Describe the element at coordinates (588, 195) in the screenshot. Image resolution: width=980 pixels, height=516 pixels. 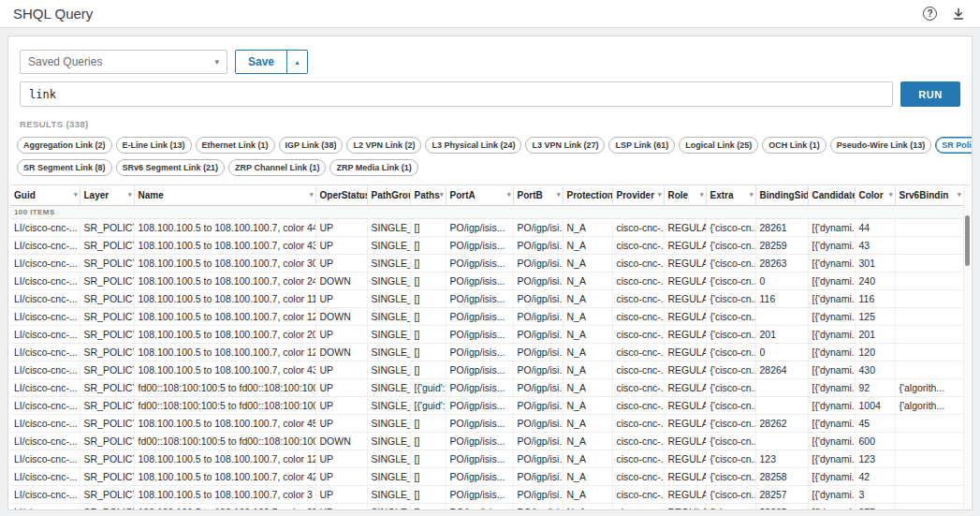
I see `column-header-protections: ProtectionS▾` at that location.